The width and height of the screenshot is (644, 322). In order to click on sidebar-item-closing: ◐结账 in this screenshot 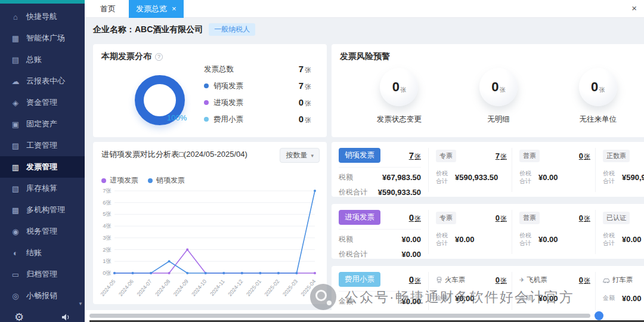, I will do `click(42, 253)`.